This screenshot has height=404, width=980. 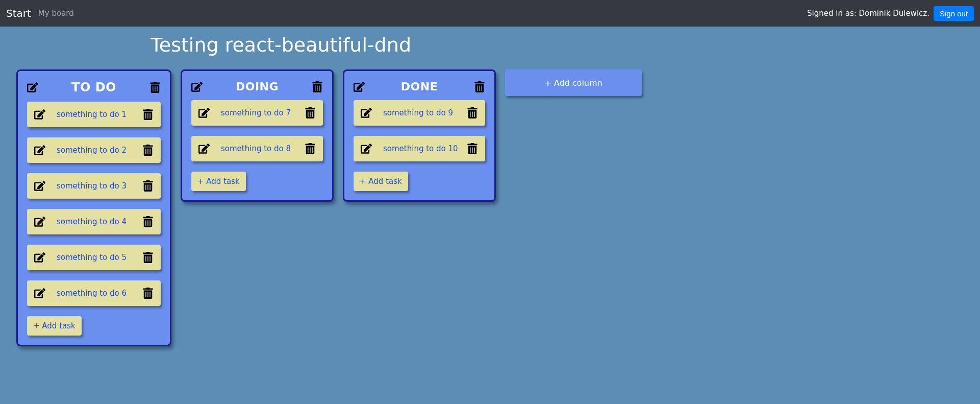 I want to click on task-card: something to do 2, so click(x=94, y=150).